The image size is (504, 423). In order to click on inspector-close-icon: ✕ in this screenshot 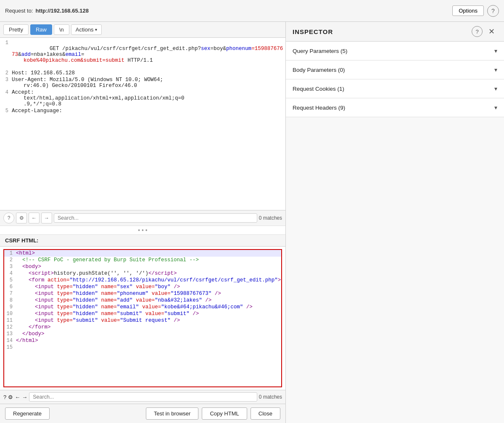, I will do `click(492, 32)`.